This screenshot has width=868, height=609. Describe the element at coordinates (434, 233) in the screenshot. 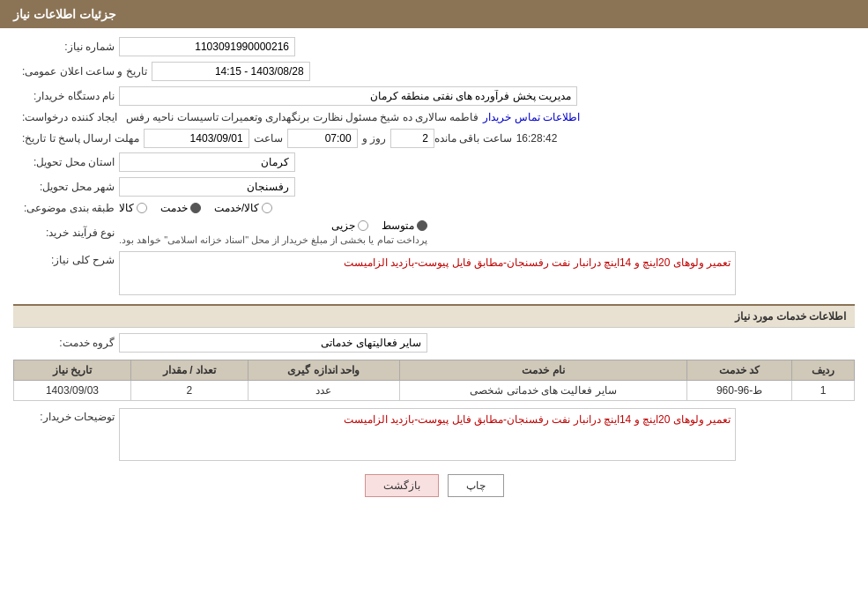

I see `purchase-type-row: متوسط جزیی پرداخت تمام یا بخشی از مبلغ خ…` at that location.